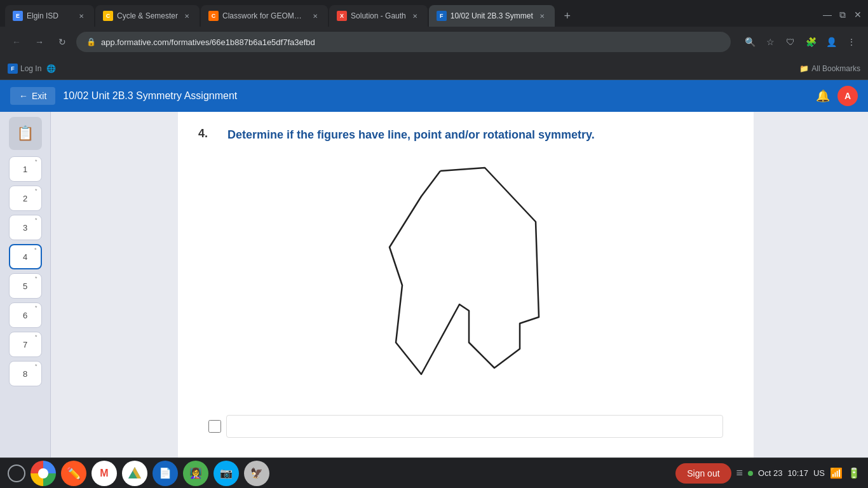  What do you see at coordinates (264, 16) in the screenshot?
I see `tab-classwork: C Classwork for GEOMETR ✕` at bounding box center [264, 16].